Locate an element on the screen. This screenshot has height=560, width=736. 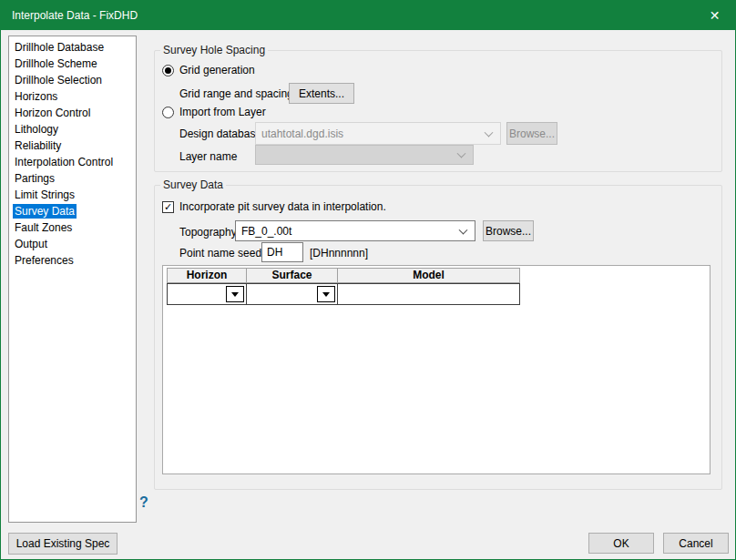
sidebar-item-drillhole-database: Drillhole Database is located at coordinates (73, 47).